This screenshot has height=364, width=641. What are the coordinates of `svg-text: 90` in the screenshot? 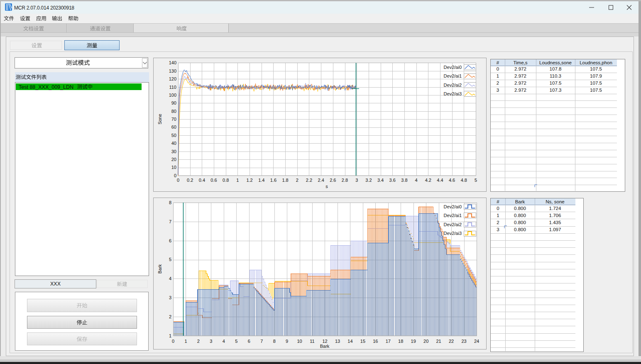 It's located at (174, 103).